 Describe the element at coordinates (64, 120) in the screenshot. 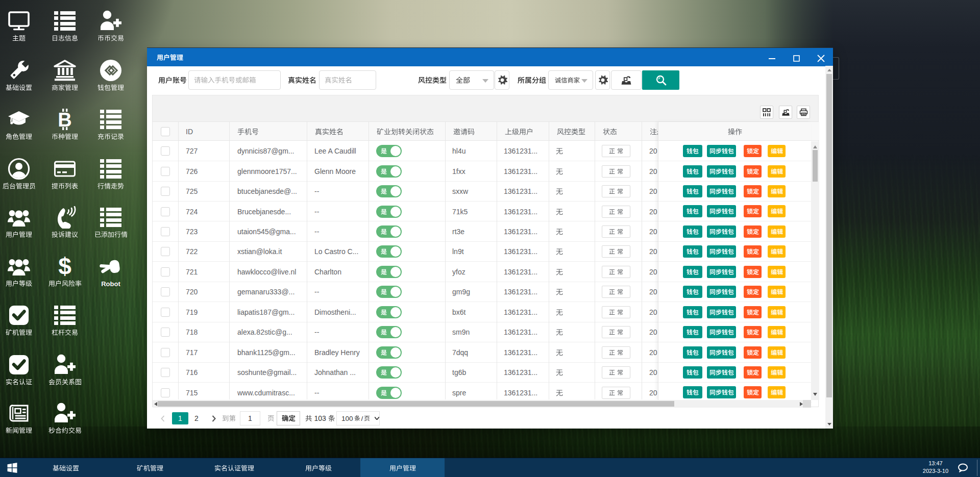

I see `svg-text: B` at that location.